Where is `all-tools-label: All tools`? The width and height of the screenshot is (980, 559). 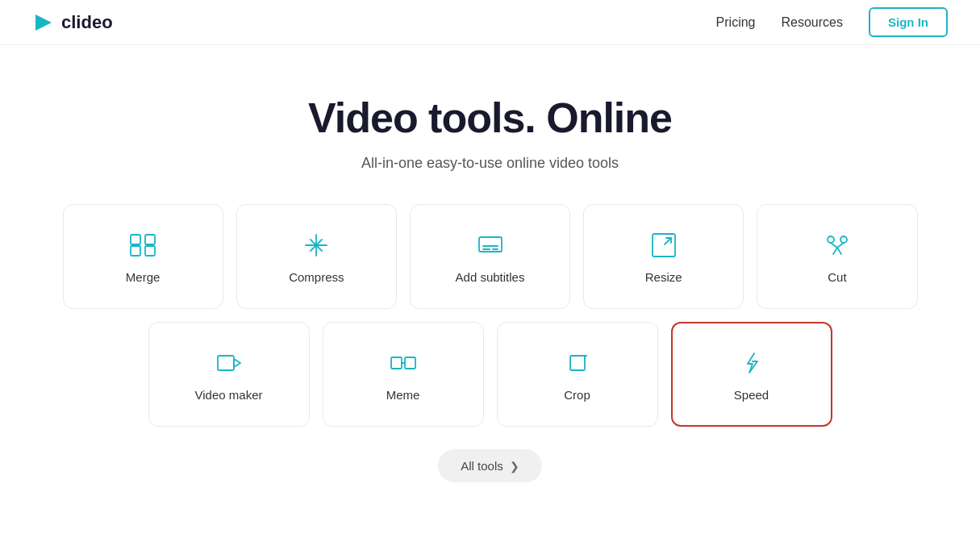
all-tools-label: All tools is located at coordinates (482, 466).